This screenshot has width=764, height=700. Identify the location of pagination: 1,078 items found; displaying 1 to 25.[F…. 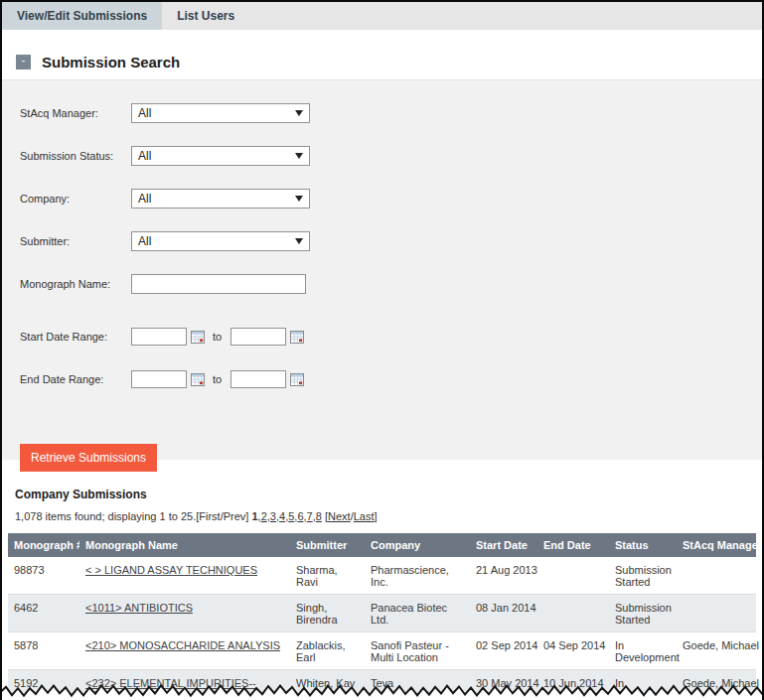
(385, 516).